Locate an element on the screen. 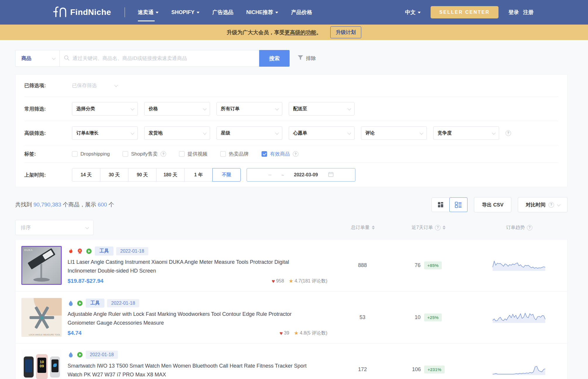  grid-view-button is located at coordinates (441, 205).